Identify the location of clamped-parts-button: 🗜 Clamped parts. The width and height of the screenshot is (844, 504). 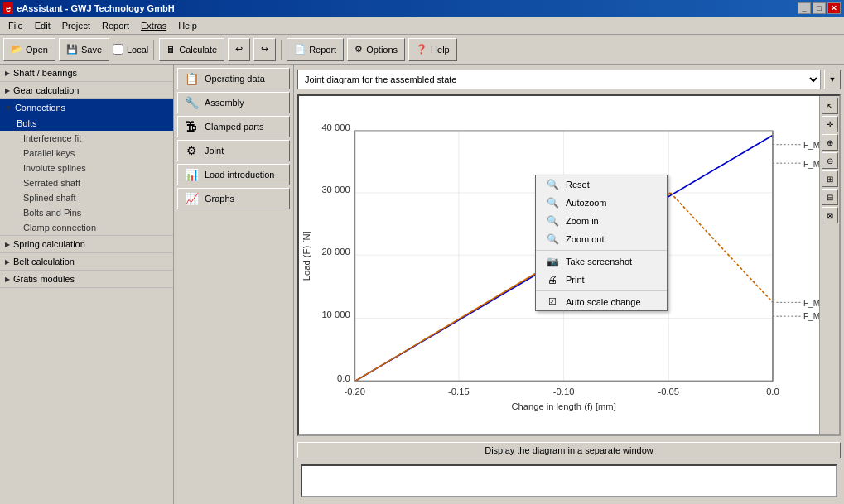
(234, 127).